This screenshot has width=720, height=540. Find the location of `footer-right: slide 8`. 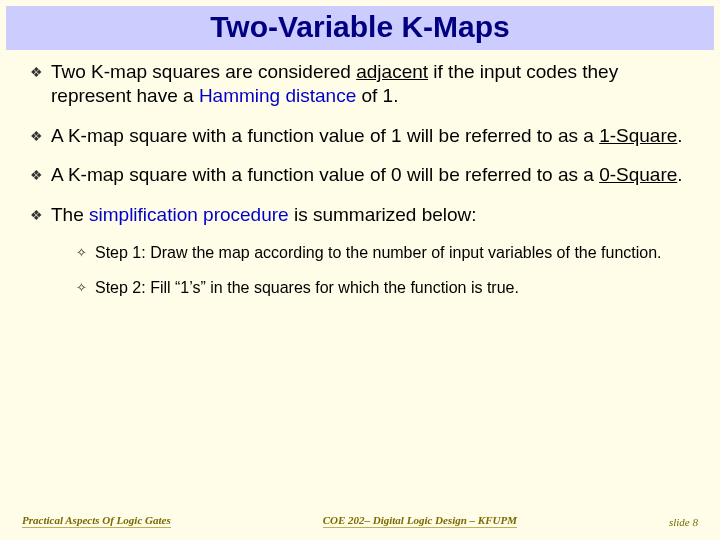

footer-right: slide 8 is located at coordinates (684, 522).